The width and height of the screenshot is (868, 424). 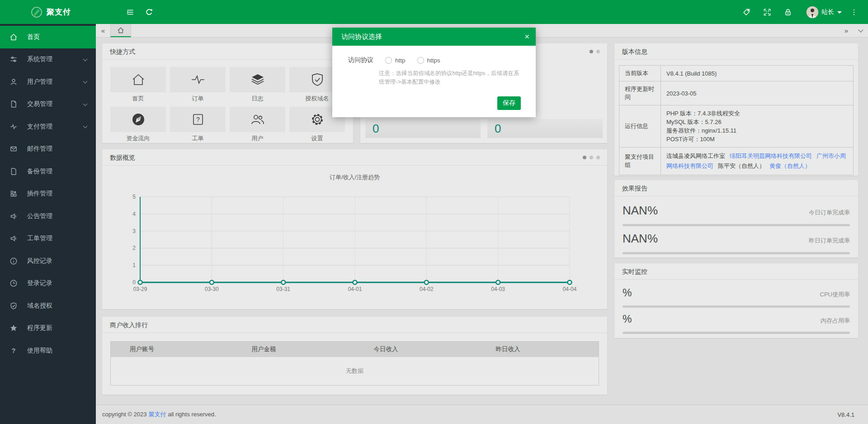 What do you see at coordinates (395, 61) in the screenshot?
I see `radio-option-http: http` at bounding box center [395, 61].